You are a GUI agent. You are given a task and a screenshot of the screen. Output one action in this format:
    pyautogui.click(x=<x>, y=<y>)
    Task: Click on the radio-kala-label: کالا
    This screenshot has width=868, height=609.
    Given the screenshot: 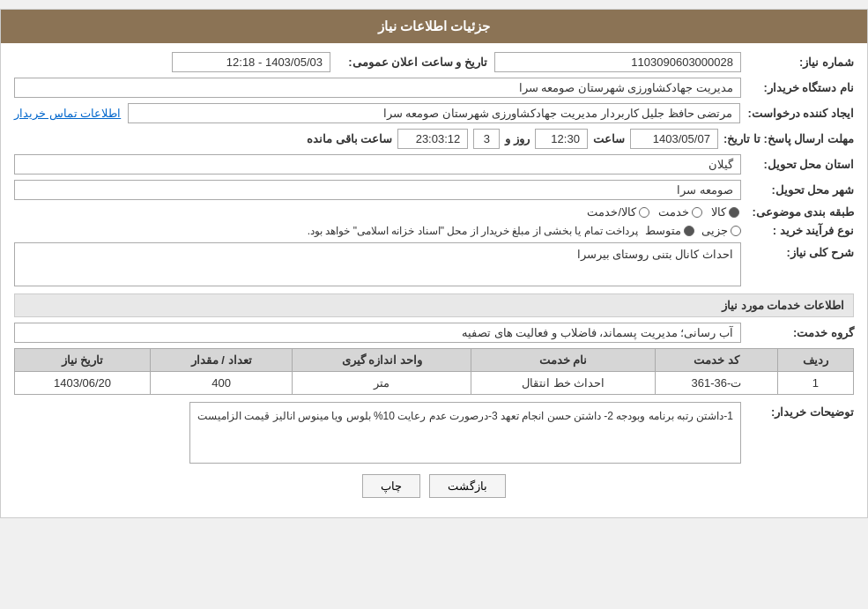 What is the action you would take?
    pyautogui.click(x=719, y=212)
    